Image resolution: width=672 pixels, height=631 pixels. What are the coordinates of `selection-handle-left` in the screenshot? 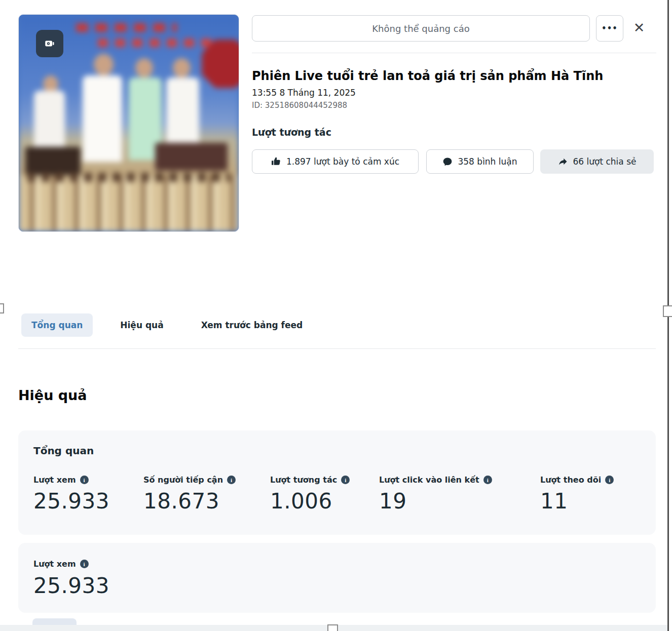 It's located at (2, 308).